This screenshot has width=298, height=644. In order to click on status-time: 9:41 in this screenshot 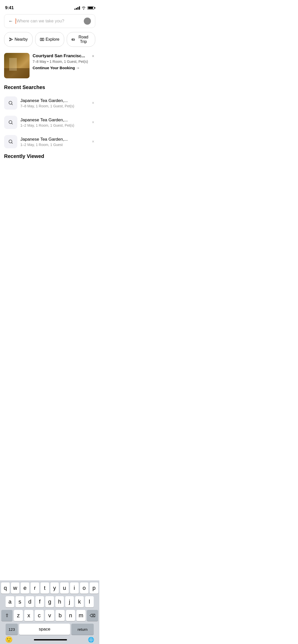, I will do `click(9, 8)`.